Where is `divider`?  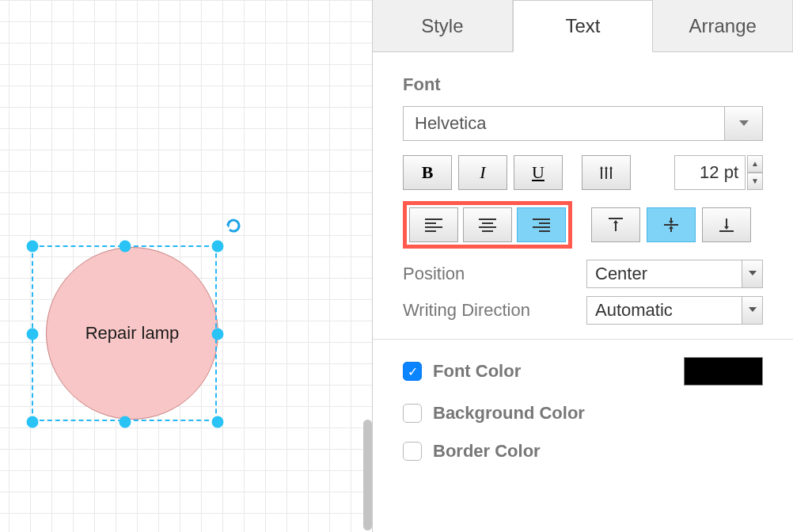
divider is located at coordinates (582, 339).